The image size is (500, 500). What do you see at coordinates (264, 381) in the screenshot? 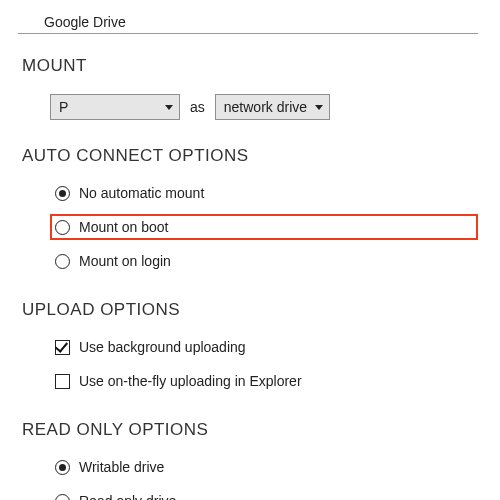
I see `check-onthefly-uploading: Use on-the-fly uploading in Explorer` at bounding box center [264, 381].